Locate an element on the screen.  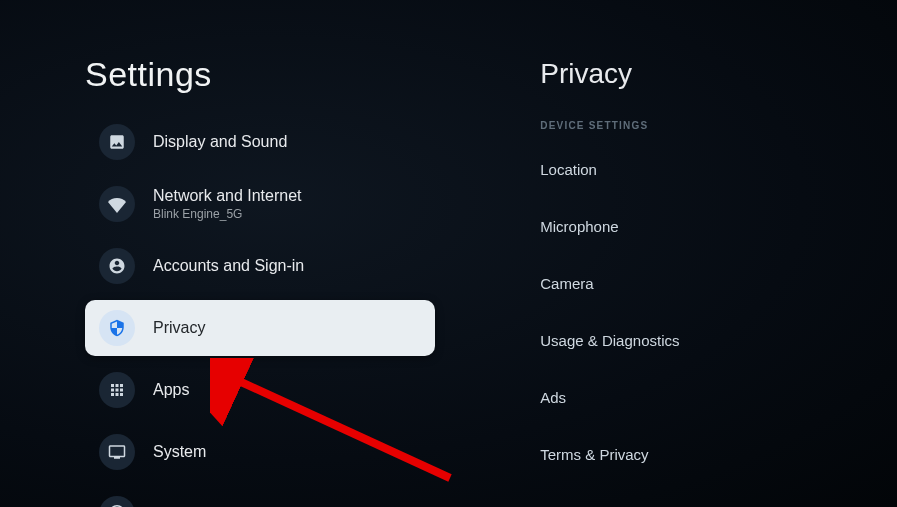
menu-label: Privacy is located at coordinates (179, 328).